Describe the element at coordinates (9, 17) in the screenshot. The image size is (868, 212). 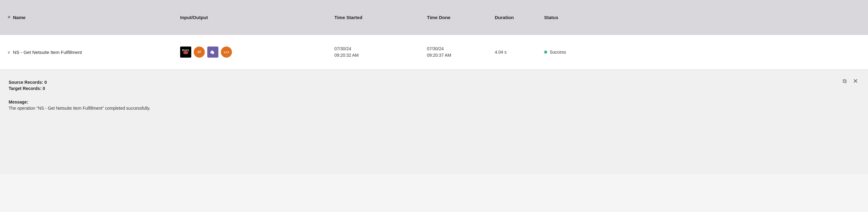
I see `sort-icon: ✕` at that location.